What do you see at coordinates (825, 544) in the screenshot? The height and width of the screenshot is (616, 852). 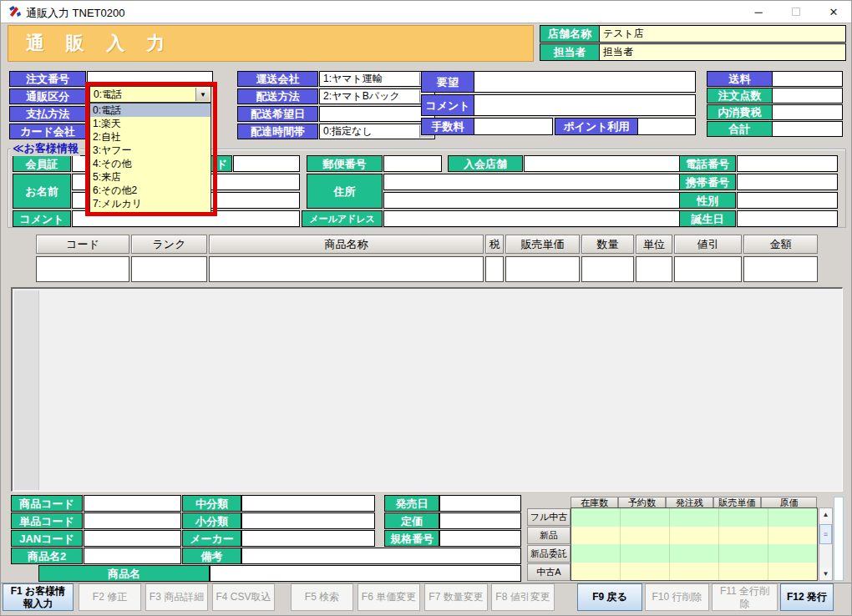 I see `stock-scrollbar: ▲ ≡ ▼` at bounding box center [825, 544].